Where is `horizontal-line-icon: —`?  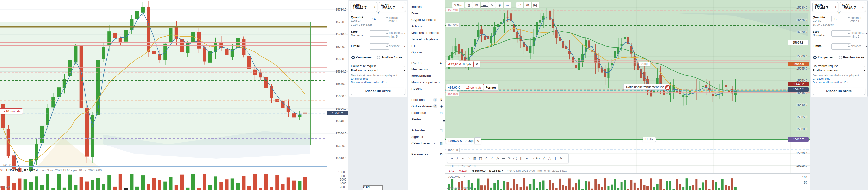
horizontal-line-icon: — is located at coordinates (503, 158).